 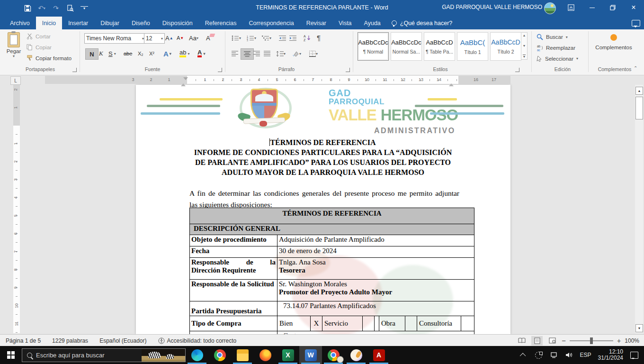 I want to click on font-color-button: A▾, so click(x=201, y=54).